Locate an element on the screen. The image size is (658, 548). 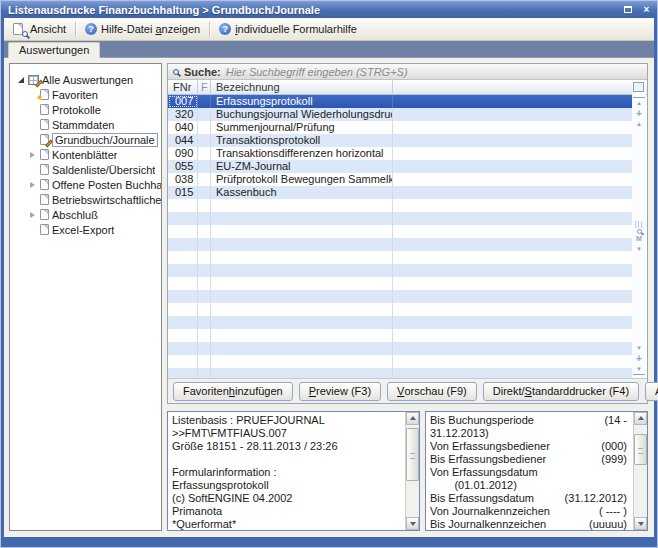
table-row: 055EU-ZM-Journal is located at coordinates (400, 166).